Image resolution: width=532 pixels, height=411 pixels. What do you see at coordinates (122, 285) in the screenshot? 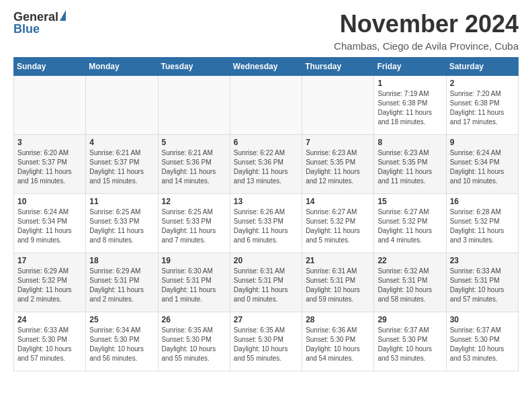
I see `day-info: Sunrise: 6:29 AM Sunset: 5:31 PM Dayligh…` at bounding box center [122, 285].